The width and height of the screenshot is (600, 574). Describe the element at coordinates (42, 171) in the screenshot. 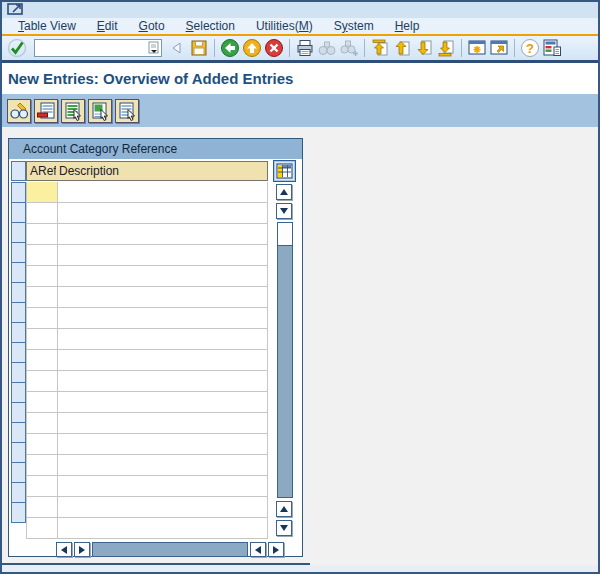

I see `column-header-aref: ARef` at that location.